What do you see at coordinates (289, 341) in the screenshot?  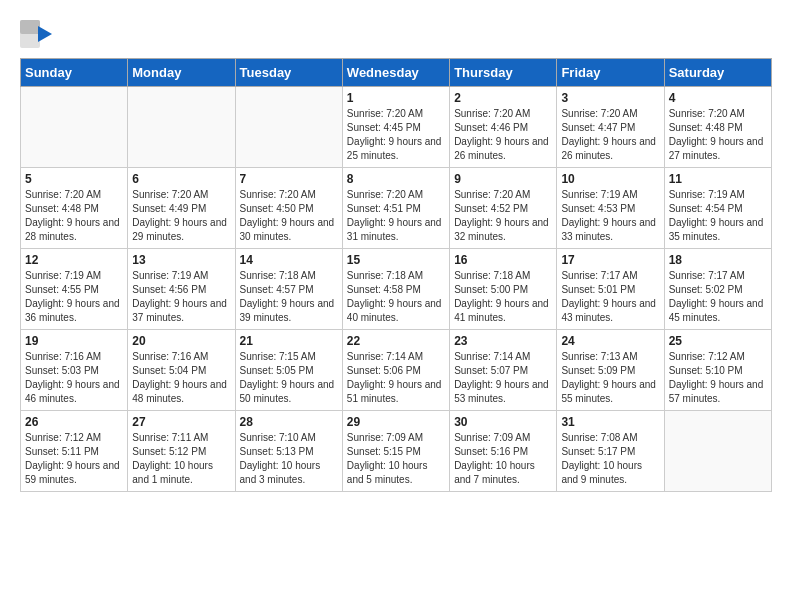 I see `day-number: 21` at bounding box center [289, 341].